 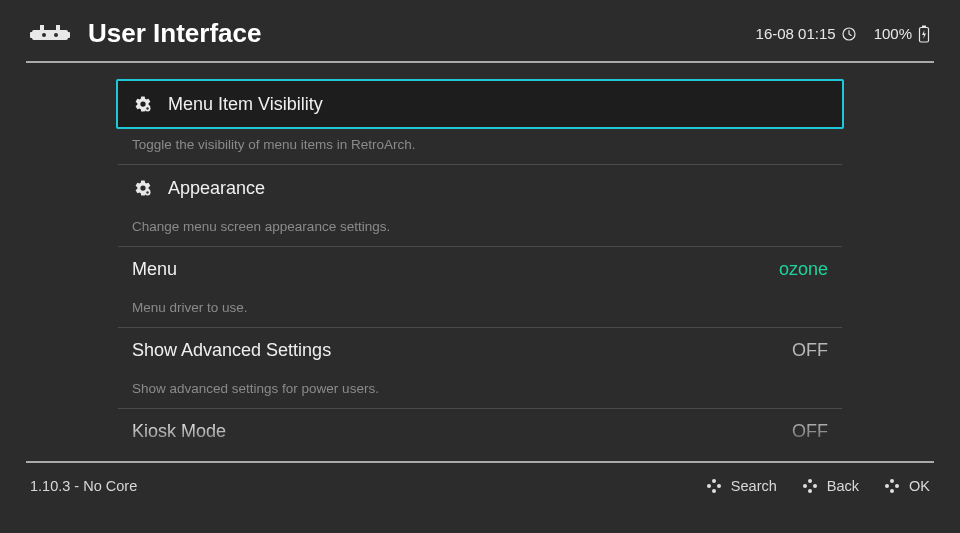 I want to click on ok-button: OK, so click(x=906, y=486).